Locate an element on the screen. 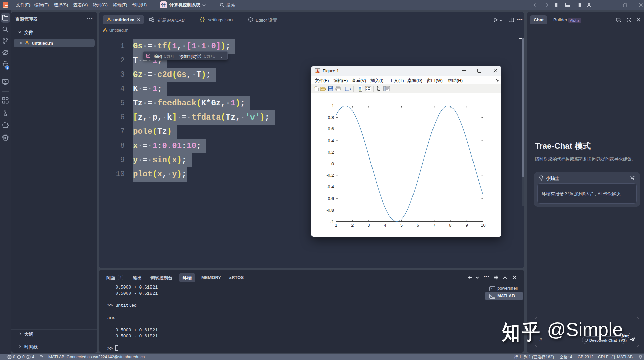 Image resolution: width=644 pixels, height=360 pixels. svg-text: 0.6 is located at coordinates (331, 129).